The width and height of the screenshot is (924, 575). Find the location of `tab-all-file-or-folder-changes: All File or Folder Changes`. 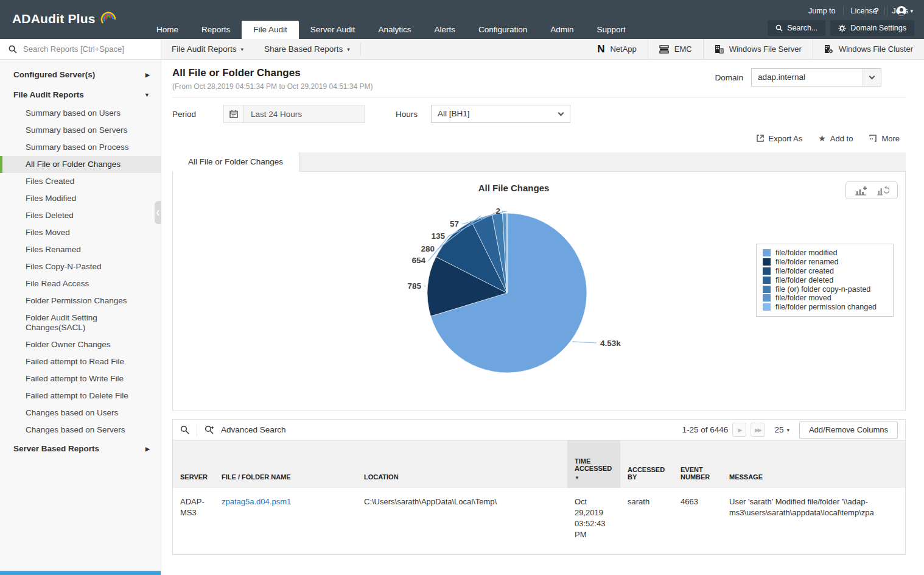

tab-all-file-or-folder-changes: All File or Folder Changes is located at coordinates (236, 162).